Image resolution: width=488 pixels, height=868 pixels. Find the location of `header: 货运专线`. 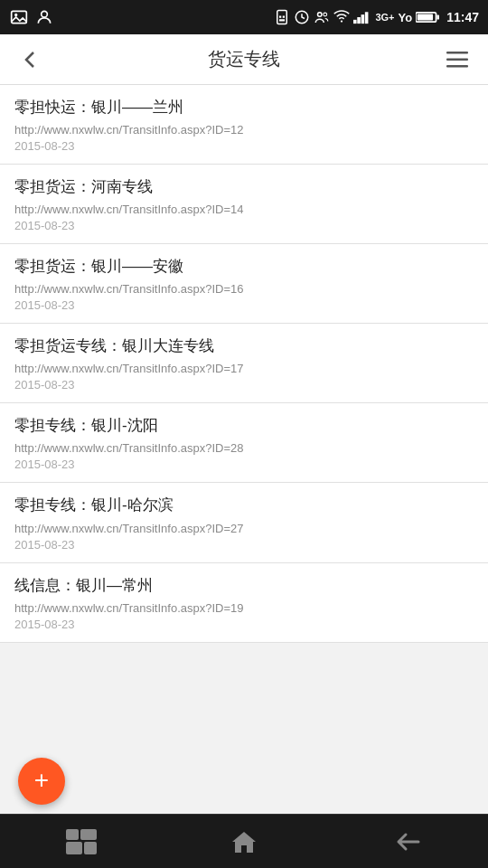

header: 货运专线 is located at coordinates (244, 60).